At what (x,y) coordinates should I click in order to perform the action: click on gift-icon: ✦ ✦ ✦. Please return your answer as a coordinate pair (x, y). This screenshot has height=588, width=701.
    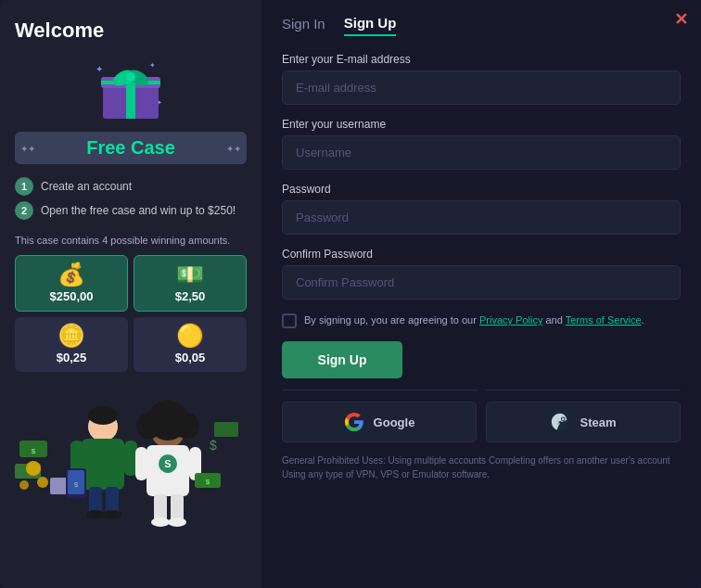
    Looking at the image, I should click on (131, 91).